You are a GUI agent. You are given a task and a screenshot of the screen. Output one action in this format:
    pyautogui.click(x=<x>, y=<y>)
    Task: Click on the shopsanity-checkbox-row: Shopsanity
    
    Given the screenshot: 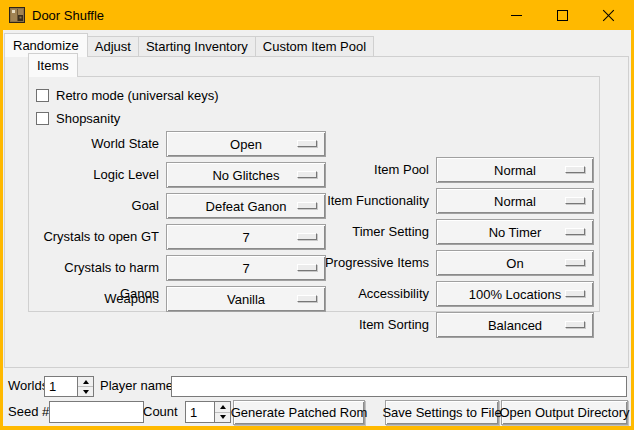 What is the action you would take?
    pyautogui.click(x=78, y=118)
    